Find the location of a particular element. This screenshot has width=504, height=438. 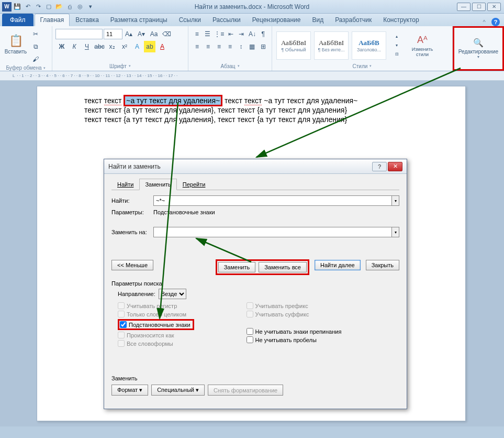

close-button: Закрыть is located at coordinates (383, 265).